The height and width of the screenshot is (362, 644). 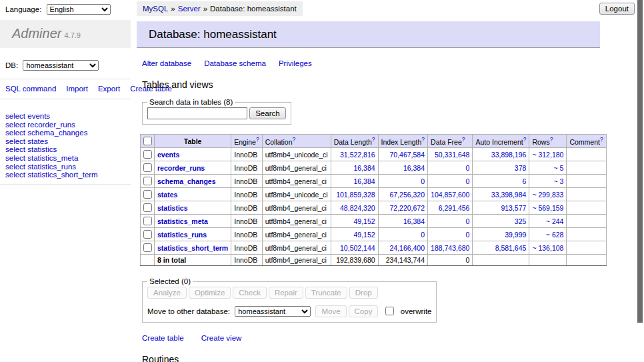 I want to click on create-link-create-table: Create table, so click(x=163, y=338).